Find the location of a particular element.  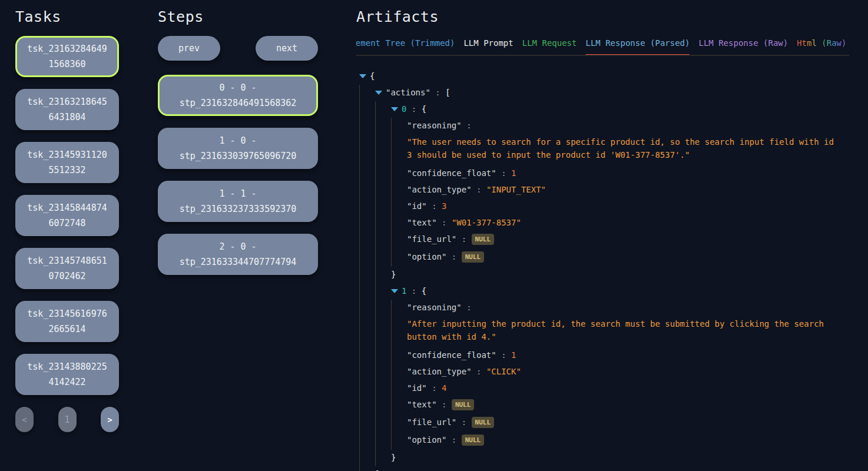

json-string: "The user needs to search for a specific… is located at coordinates (621, 148).